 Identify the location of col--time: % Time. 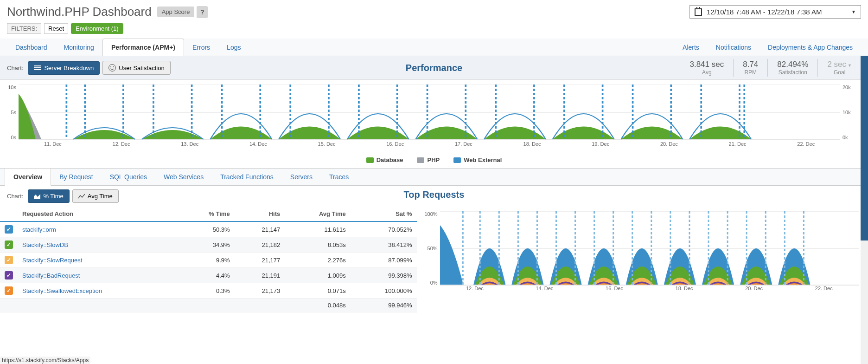
(207, 214).